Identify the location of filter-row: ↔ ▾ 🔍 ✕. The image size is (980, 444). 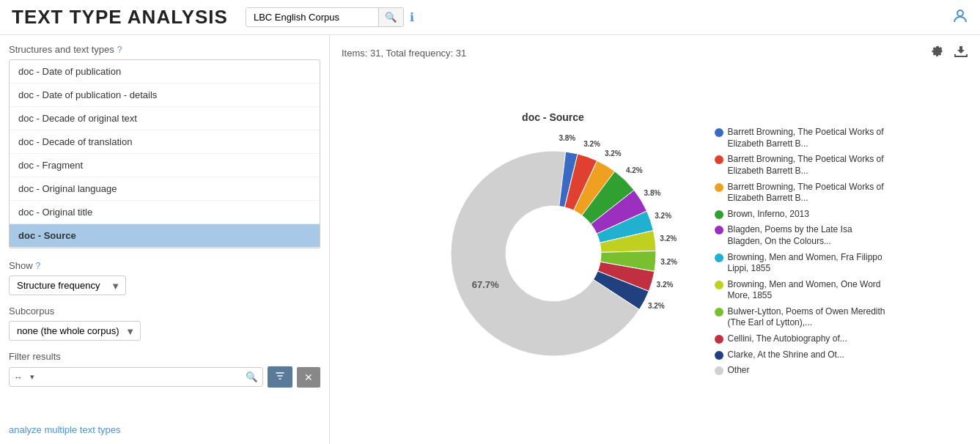
(164, 377).